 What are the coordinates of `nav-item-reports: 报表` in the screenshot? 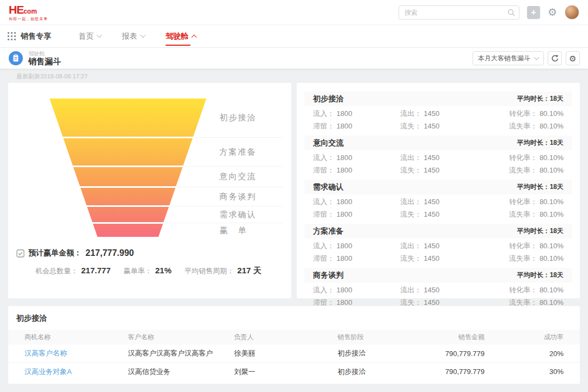 It's located at (133, 36).